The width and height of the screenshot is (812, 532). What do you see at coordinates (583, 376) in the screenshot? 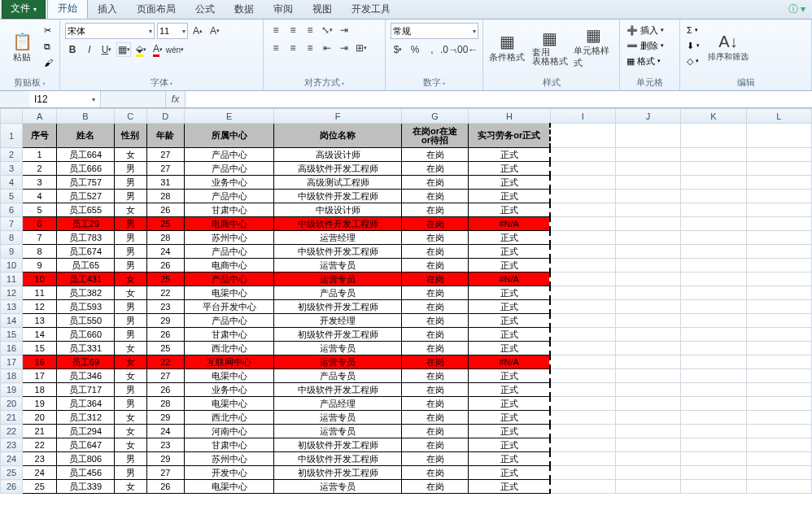
I see `cell-I18` at bounding box center [583, 376].